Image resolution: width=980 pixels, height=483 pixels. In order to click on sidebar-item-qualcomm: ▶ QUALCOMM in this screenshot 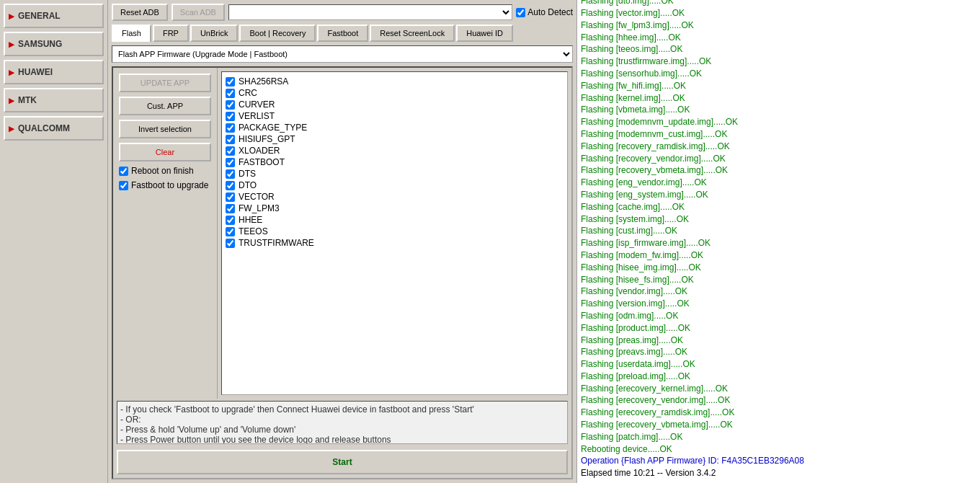, I will do `click(53, 128)`.